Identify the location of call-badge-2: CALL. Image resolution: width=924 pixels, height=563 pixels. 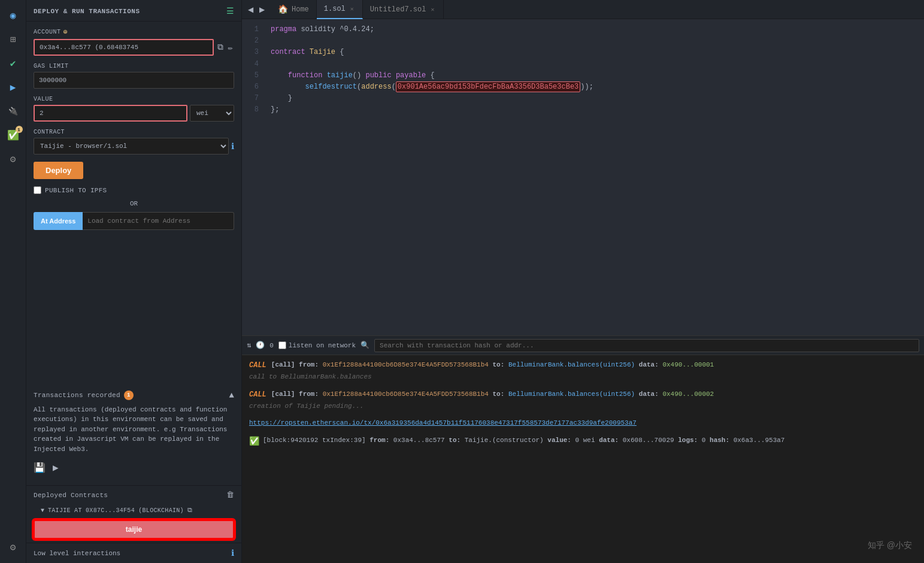
(257, 395).